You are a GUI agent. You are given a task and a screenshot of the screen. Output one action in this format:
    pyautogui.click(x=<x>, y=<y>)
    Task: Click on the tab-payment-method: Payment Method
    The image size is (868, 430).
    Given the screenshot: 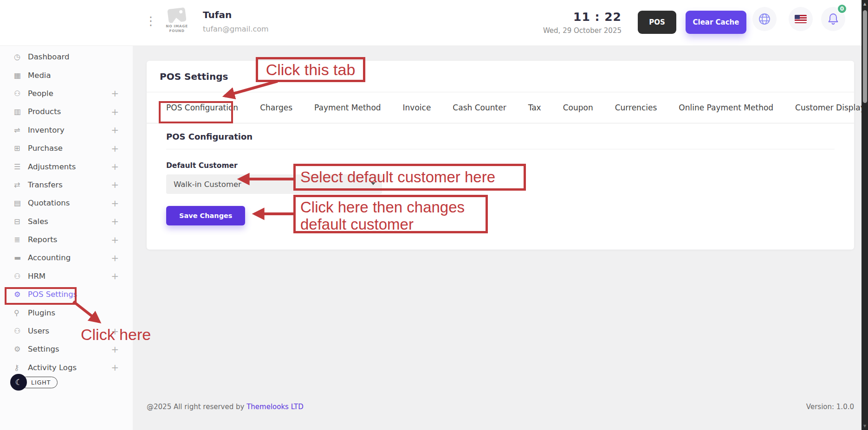 What is the action you would take?
    pyautogui.click(x=348, y=108)
    